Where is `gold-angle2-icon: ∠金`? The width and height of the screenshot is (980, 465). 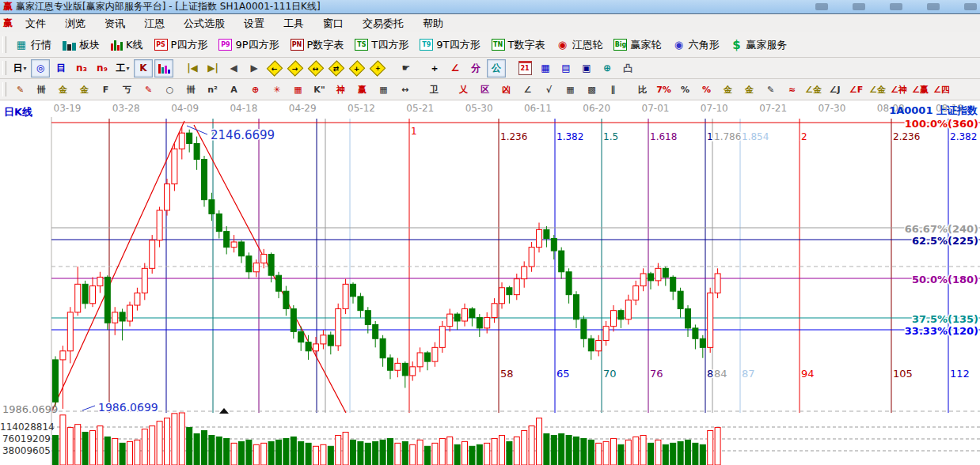
gold-angle2-icon: ∠金 is located at coordinates (877, 90).